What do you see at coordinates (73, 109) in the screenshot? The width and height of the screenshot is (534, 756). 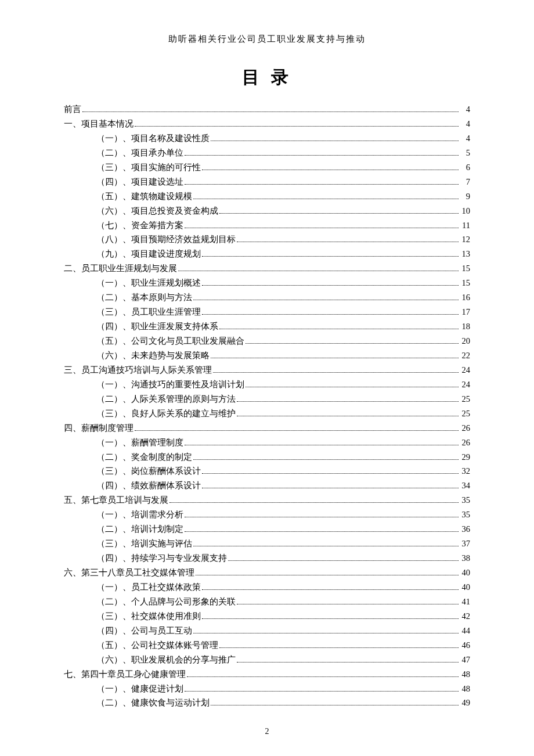 I see `toc-entry-label: 前言` at bounding box center [73, 109].